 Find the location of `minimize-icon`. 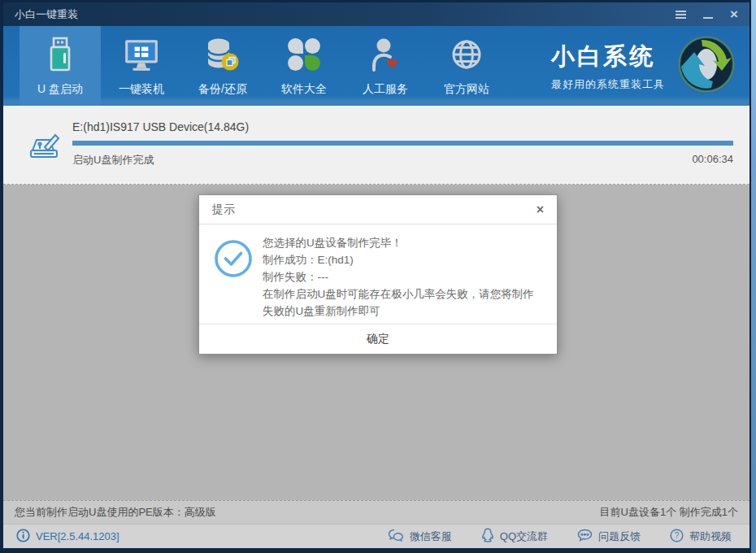

minimize-icon is located at coordinates (708, 15).